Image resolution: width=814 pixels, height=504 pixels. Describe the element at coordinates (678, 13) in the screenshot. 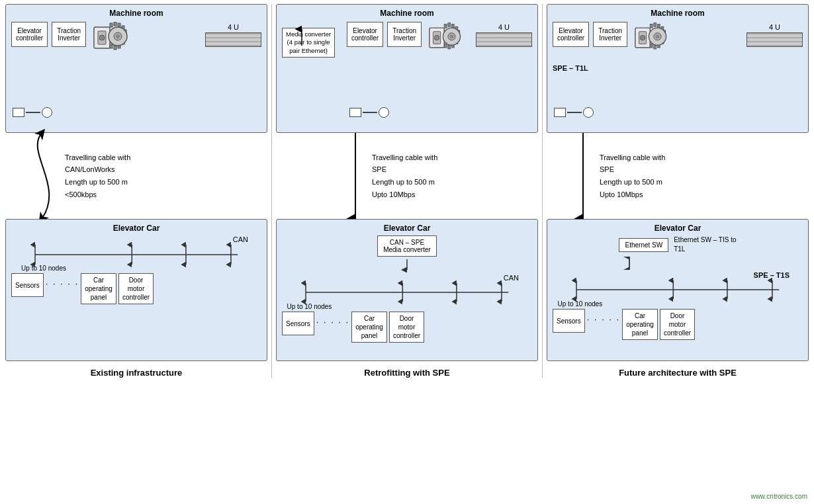

I see `machine-room-title-3: Machine room` at that location.